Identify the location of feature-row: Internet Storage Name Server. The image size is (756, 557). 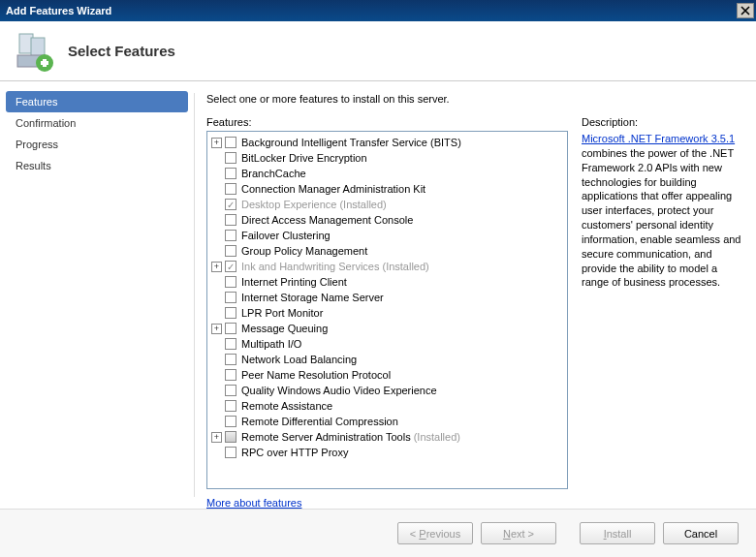
(388, 297).